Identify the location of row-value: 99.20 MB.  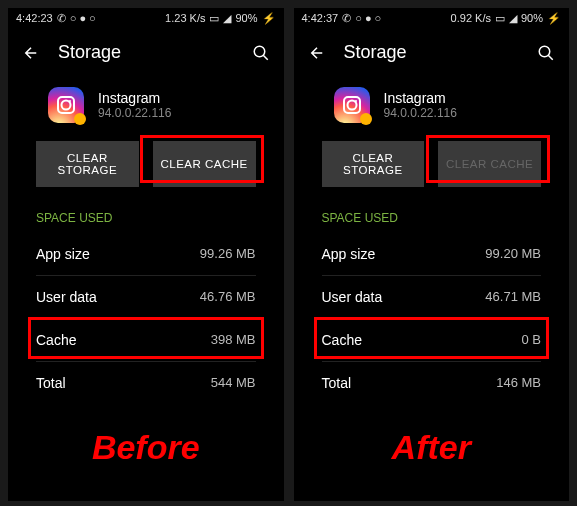
(513, 254).